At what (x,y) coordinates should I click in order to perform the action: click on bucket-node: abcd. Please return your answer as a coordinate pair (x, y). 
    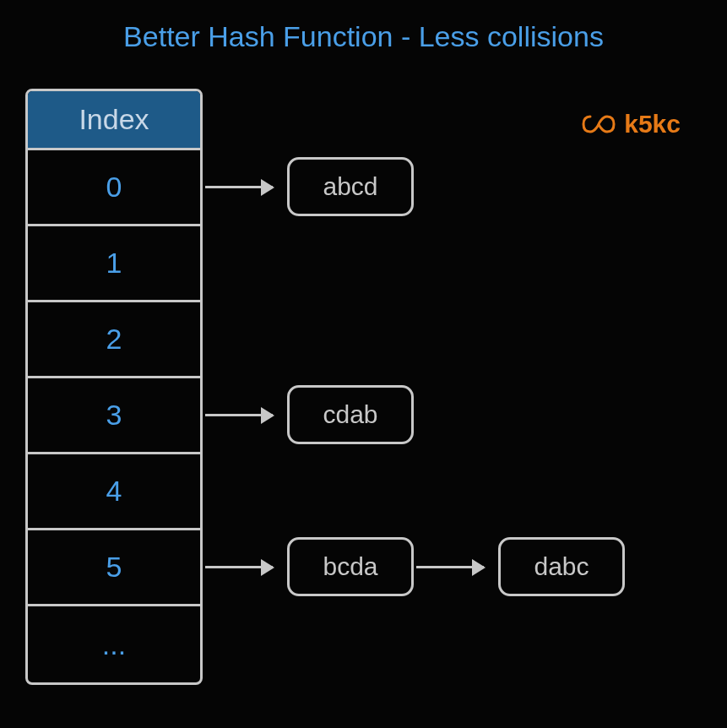
    Looking at the image, I should click on (350, 187).